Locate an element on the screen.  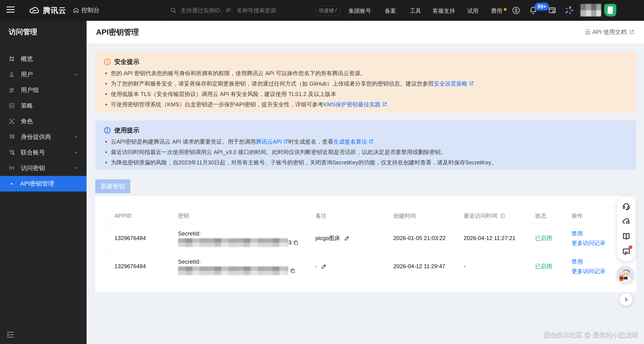
cell-remark: picgo图床 is located at coordinates (349, 238).